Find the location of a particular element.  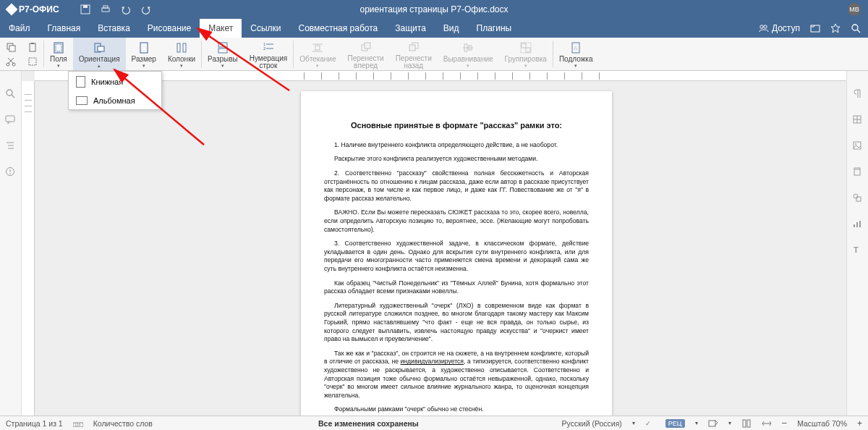

svg-text: A is located at coordinates (576, 48).